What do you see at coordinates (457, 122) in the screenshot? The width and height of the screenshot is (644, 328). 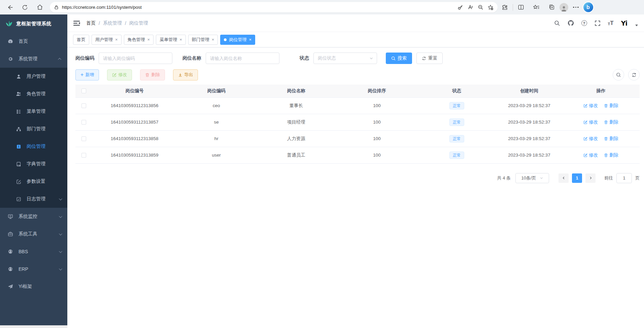 I see `status-badge: 正常` at bounding box center [457, 122].